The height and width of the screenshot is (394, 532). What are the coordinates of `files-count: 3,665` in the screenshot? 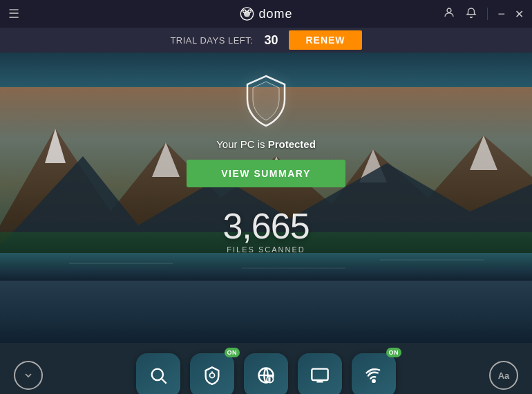 It's located at (265, 226).